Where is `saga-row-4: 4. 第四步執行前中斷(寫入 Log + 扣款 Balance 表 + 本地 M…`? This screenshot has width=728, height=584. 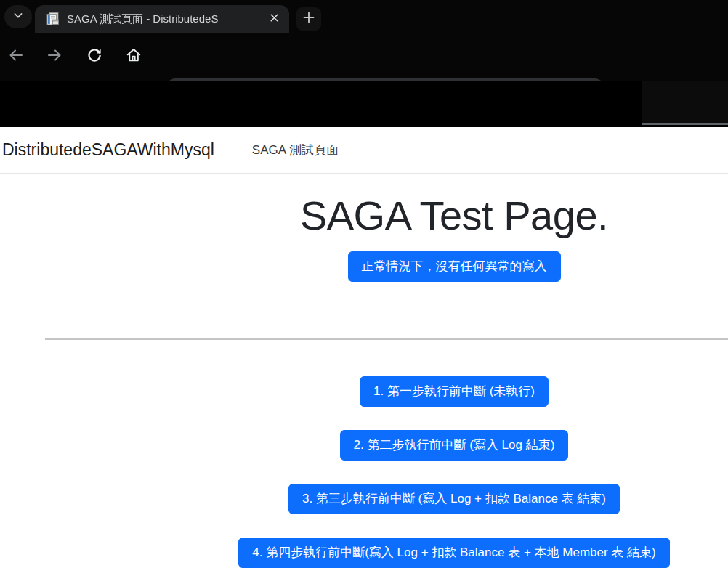 saga-row-4: 4. 第四步執行前中斷(寫入 Log + 扣款 Balance 表 + 本地 M… is located at coordinates (364, 561).